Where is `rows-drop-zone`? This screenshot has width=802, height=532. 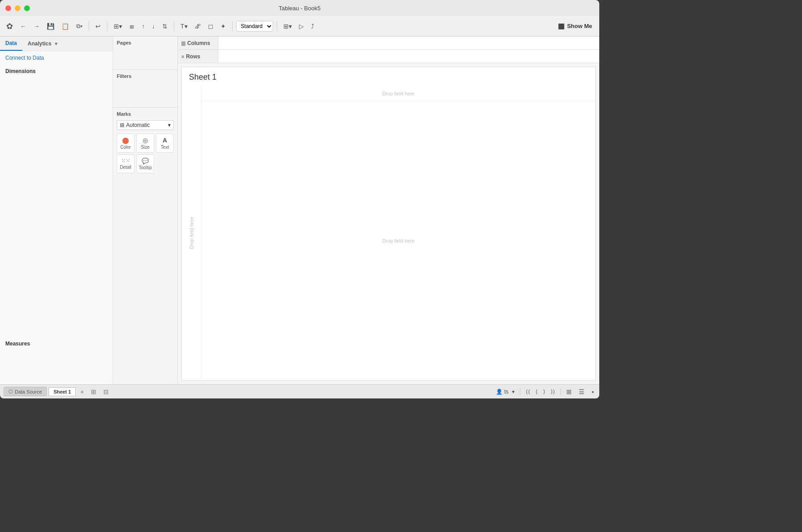
rows-drop-zone is located at coordinates (409, 56).